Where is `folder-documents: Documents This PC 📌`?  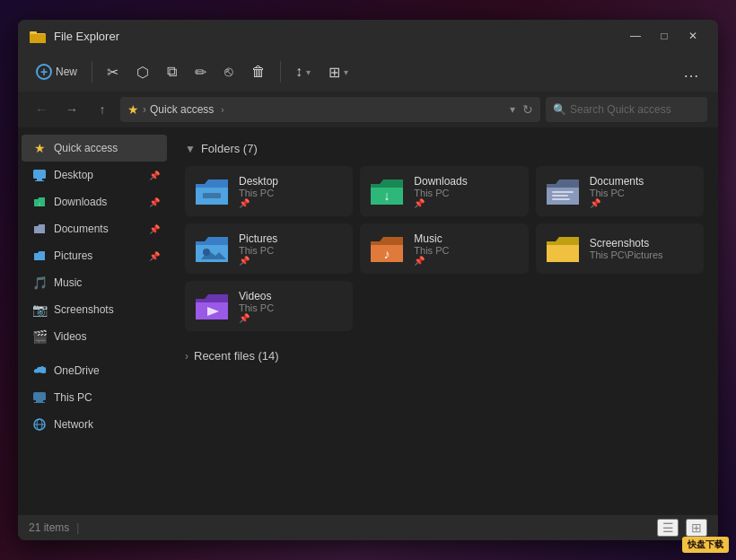 folder-documents: Documents This PC 📌 is located at coordinates (619, 191).